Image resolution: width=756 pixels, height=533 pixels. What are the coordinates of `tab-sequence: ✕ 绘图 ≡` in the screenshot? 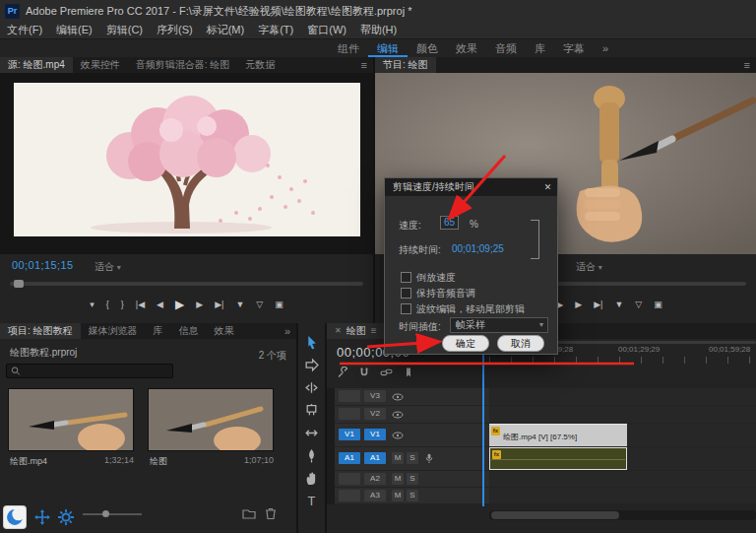 It's located at (356, 331).